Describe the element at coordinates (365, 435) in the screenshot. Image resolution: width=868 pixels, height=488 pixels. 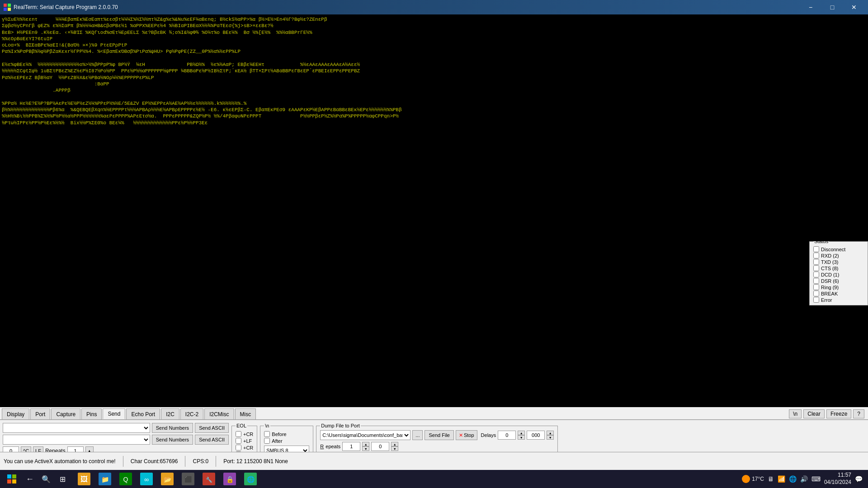
I see `dump-file-combo: C:\Users\sigma\Documents\conf_base_GNSS` at that location.